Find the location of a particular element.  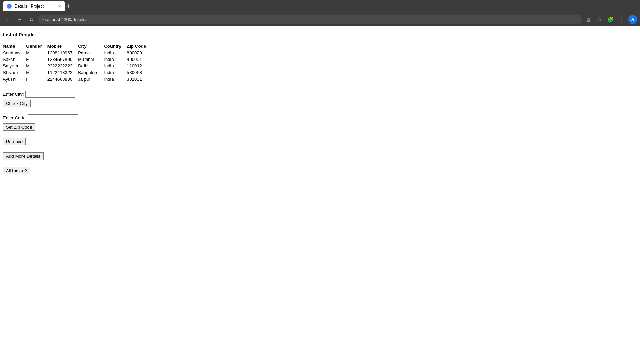

all-indian-button: All Indian? is located at coordinates (17, 171).